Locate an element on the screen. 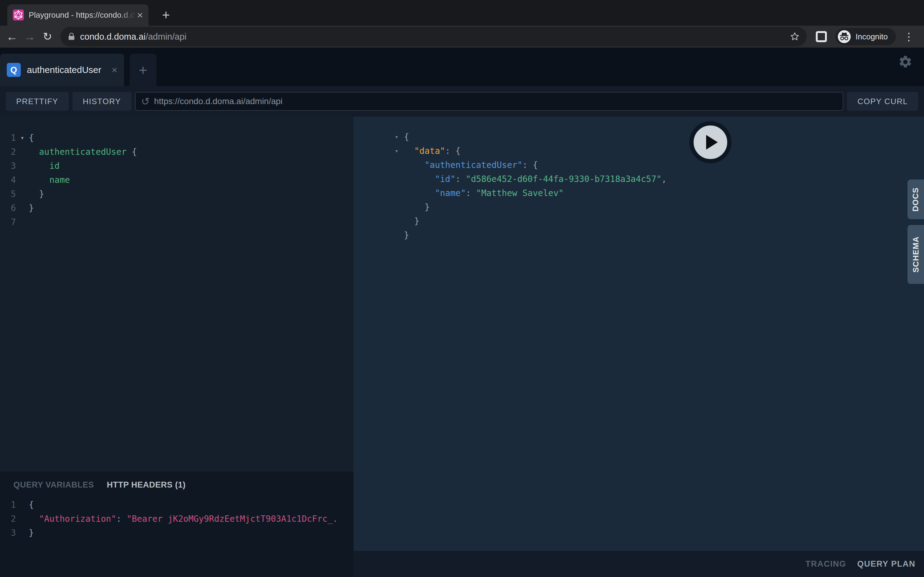 The height and width of the screenshot is (577, 924). code-text: id is located at coordinates (44, 166).